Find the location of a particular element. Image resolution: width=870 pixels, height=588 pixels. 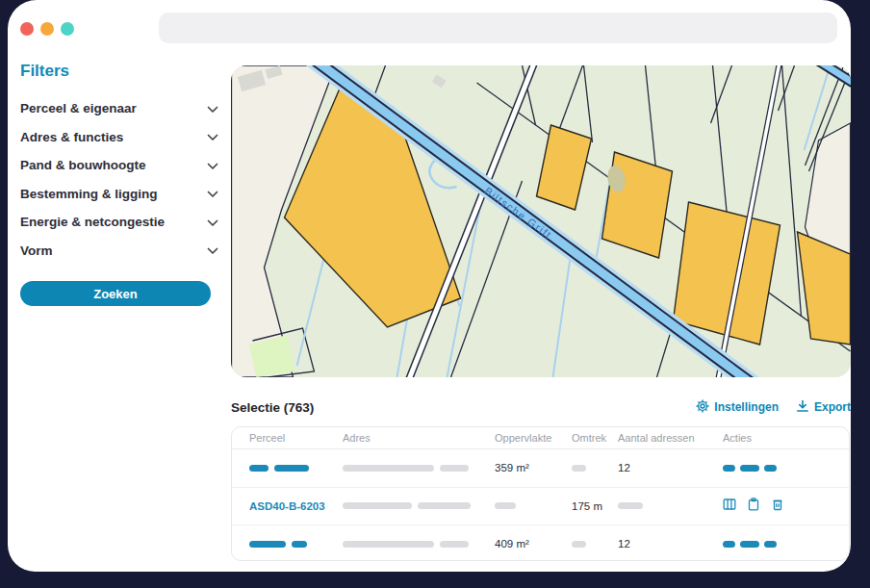

address-bar is located at coordinates (499, 28).